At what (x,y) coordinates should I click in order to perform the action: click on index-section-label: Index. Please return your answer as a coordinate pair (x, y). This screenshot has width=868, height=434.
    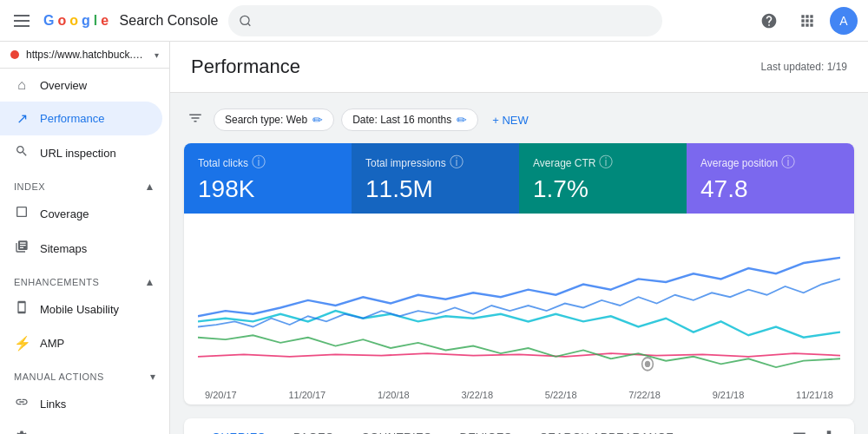
    Looking at the image, I should click on (30, 187).